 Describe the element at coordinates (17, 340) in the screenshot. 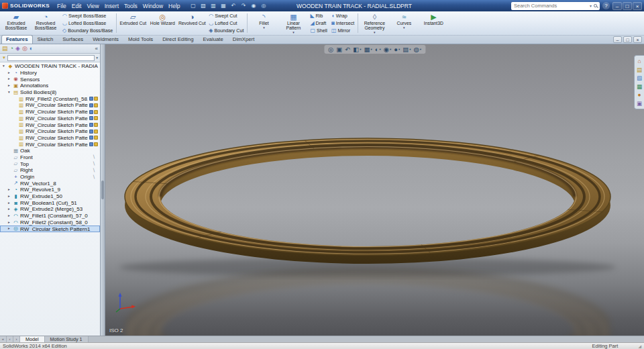

I see `tab-scroll-button-2: ›` at that location.